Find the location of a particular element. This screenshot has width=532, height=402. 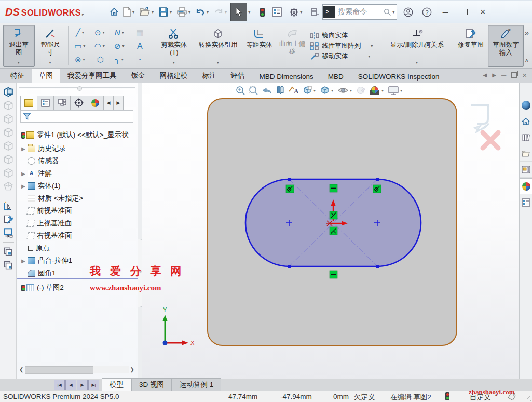

zoom-to-fit-button is located at coordinates (240, 90).